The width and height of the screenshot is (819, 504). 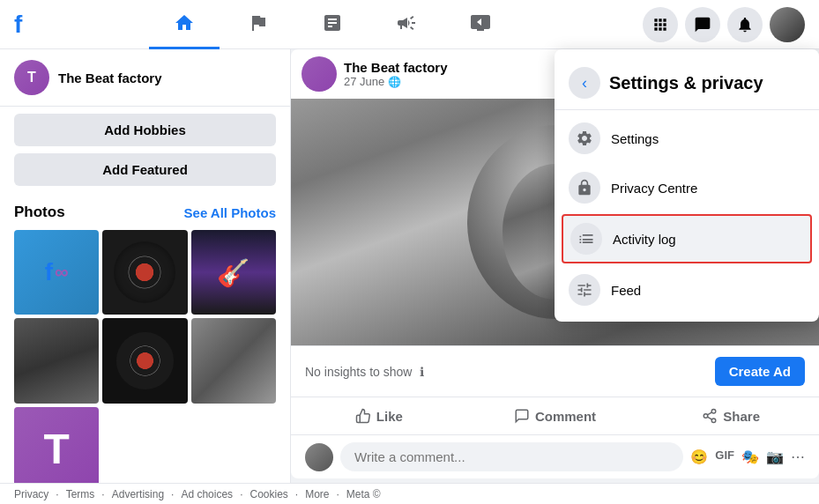 I want to click on comment-button: Comment, so click(x=555, y=416).